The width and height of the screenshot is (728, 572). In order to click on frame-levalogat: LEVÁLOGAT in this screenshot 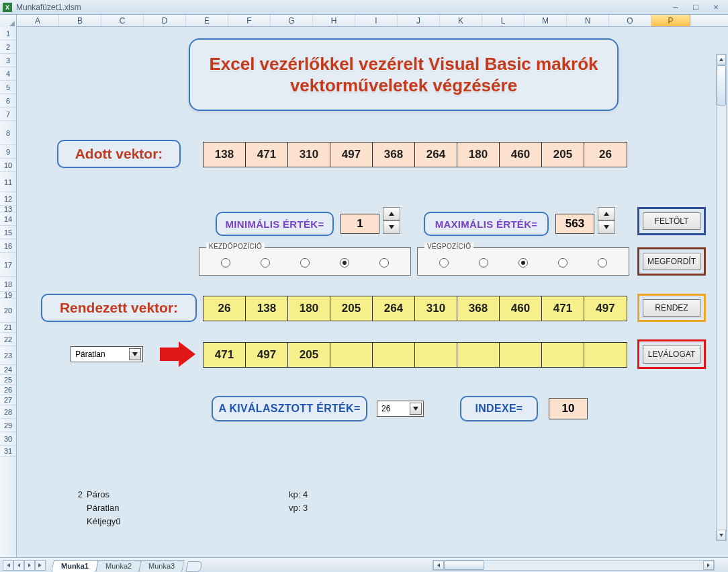, I will do `click(672, 354)`.